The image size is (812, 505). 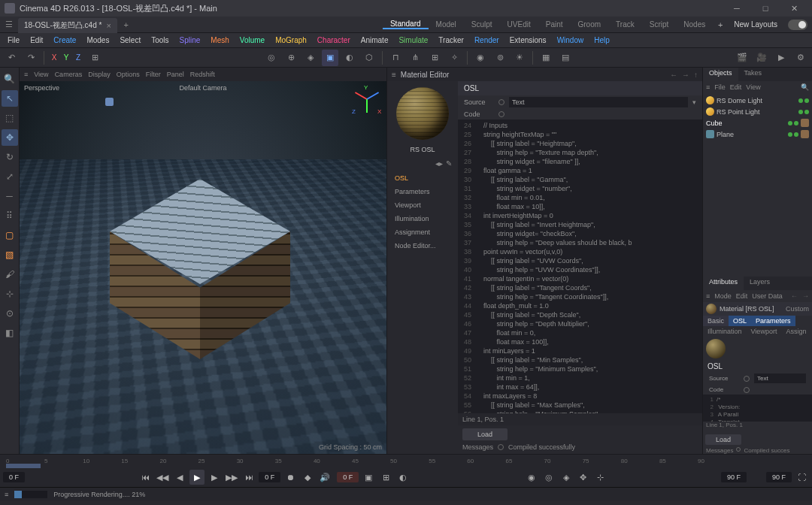 I want to click on tab-menu-icon: ☰, so click(x=9, y=25).